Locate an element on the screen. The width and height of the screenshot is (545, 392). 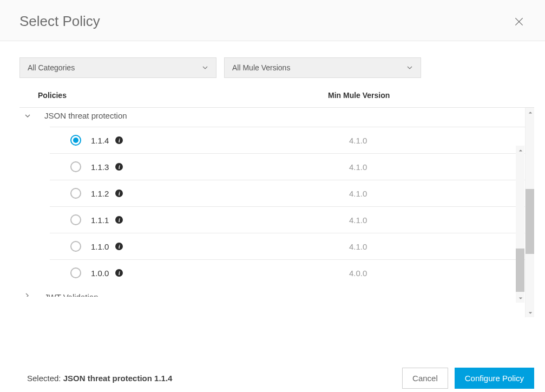
cancel-button: Cancel is located at coordinates (425, 378).